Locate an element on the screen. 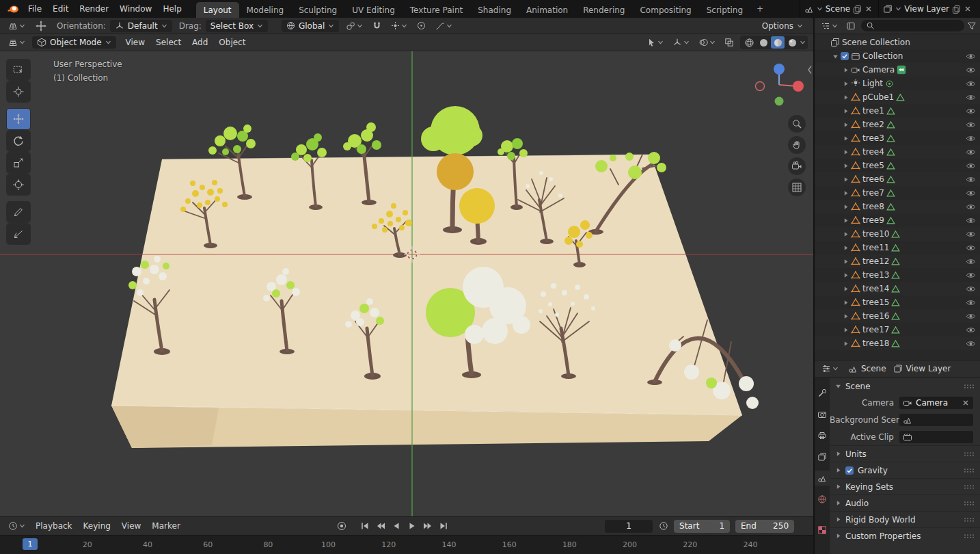  tool-properties-tab is located at coordinates (822, 393).